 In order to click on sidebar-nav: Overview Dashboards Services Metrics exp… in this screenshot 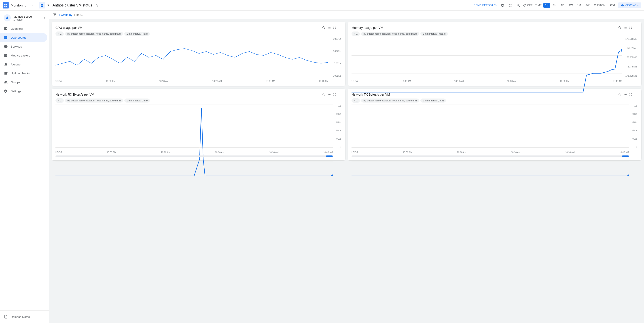, I will do `click(24, 167)`.